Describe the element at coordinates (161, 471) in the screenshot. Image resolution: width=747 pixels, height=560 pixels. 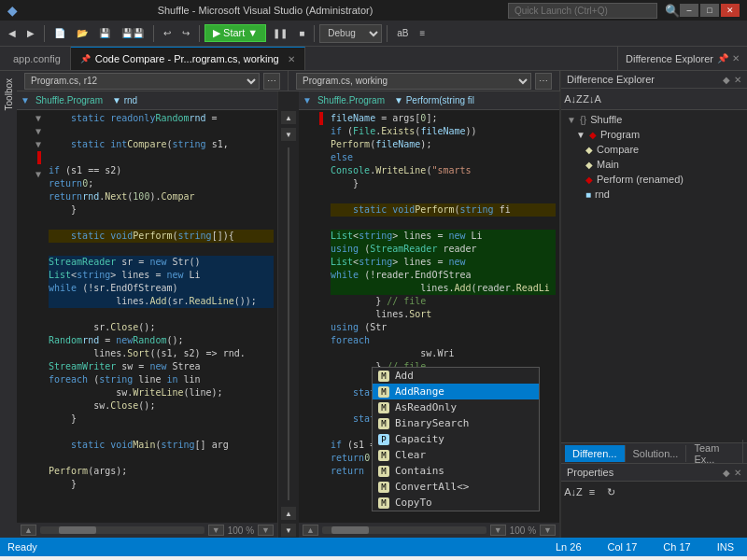
I see `code-line: Perform(args);` at that location.